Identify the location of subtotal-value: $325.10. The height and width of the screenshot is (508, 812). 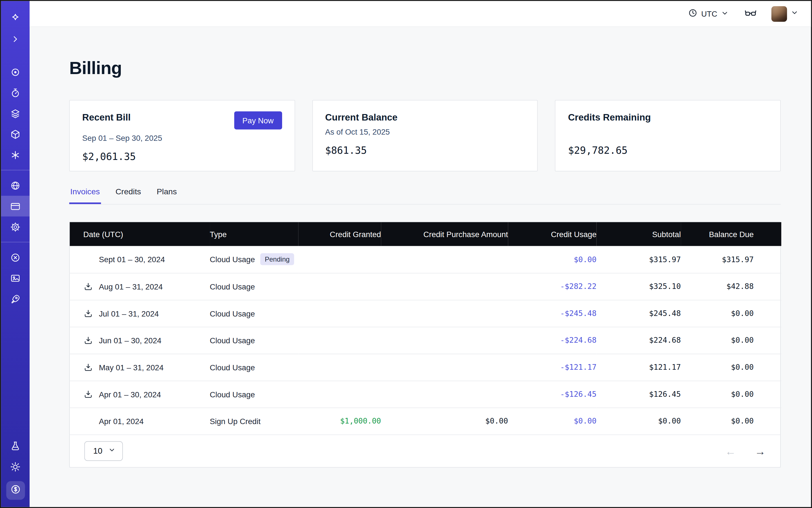
(639, 286).